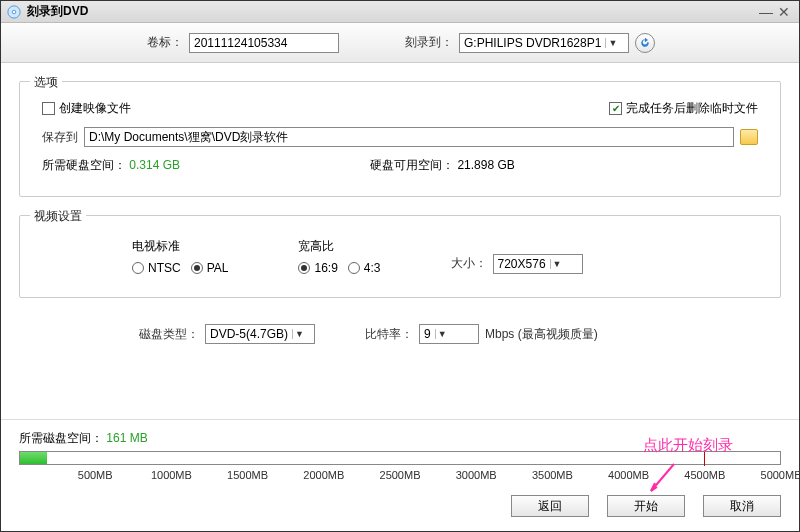 The image size is (800, 532). What do you see at coordinates (442, 166) in the screenshot?
I see `disk-available: 硬盘可用空间： 21.898 GB` at bounding box center [442, 166].